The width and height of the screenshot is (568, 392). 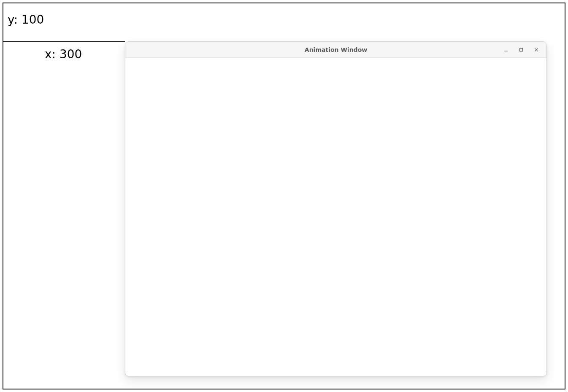 What do you see at coordinates (521, 50) in the screenshot?
I see `window-controls` at bounding box center [521, 50].